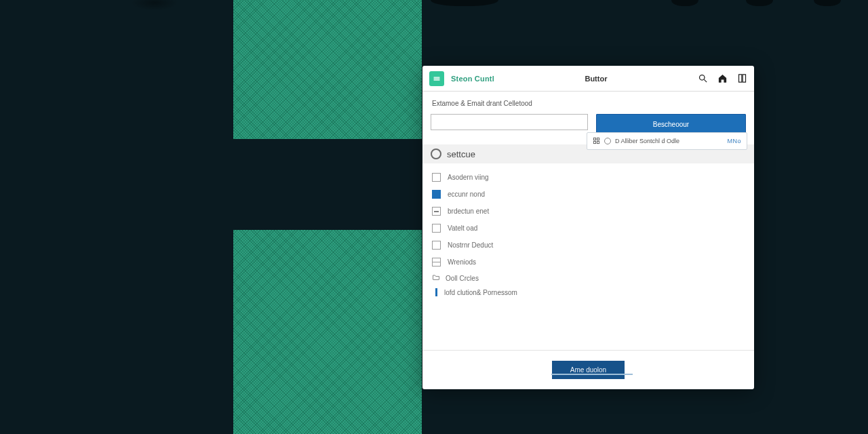 The image size is (868, 434). I want to click on status-dot-icon, so click(608, 141).